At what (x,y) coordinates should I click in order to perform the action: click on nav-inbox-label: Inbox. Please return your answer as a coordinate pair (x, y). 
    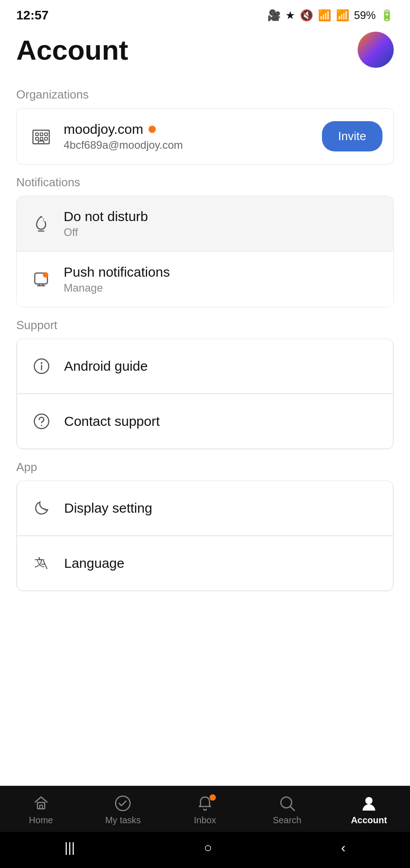
    Looking at the image, I should click on (205, 820).